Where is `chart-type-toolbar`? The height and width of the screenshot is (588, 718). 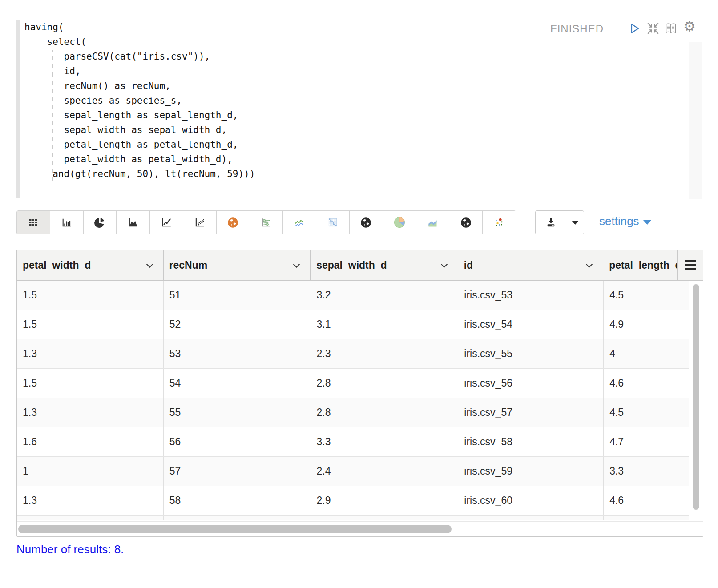
chart-type-toolbar is located at coordinates (266, 222).